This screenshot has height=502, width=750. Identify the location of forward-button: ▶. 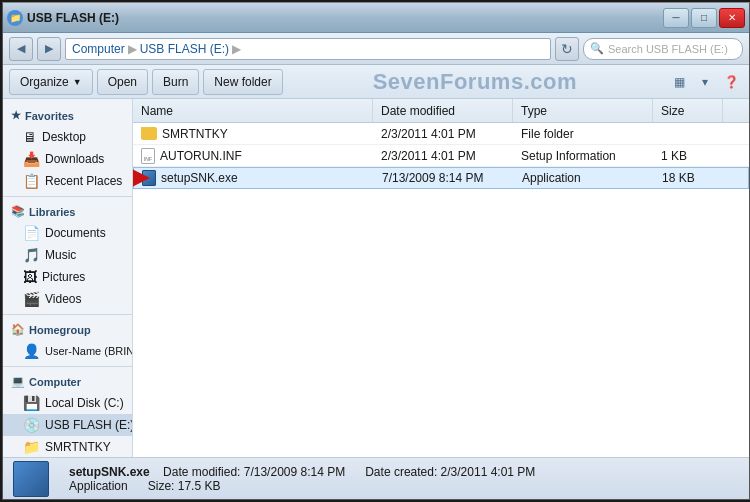
(49, 49).